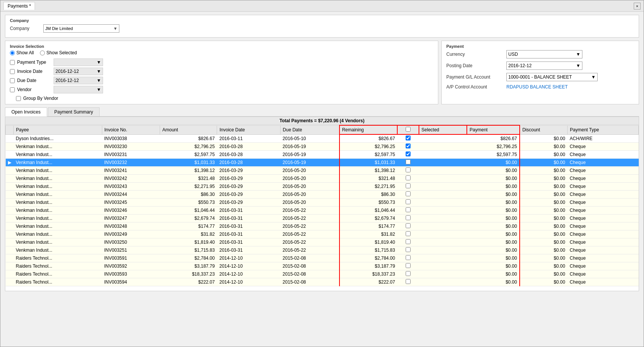 The image size is (644, 347). Describe the element at coordinates (540, 77) in the screenshot. I see `gl-account-row: Payment G/L Account 1000-0001 - BALANCE …` at that location.